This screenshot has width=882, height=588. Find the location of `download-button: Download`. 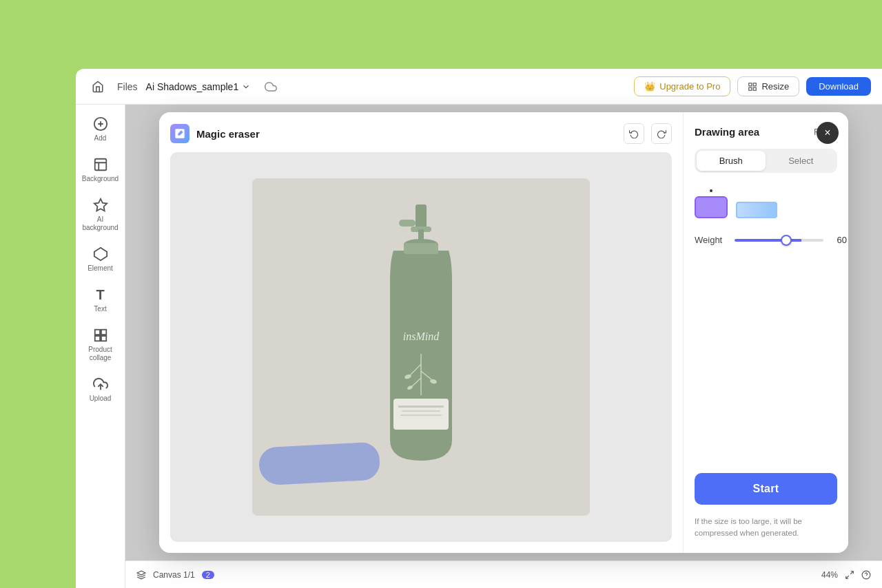

download-button: Download is located at coordinates (839, 87).